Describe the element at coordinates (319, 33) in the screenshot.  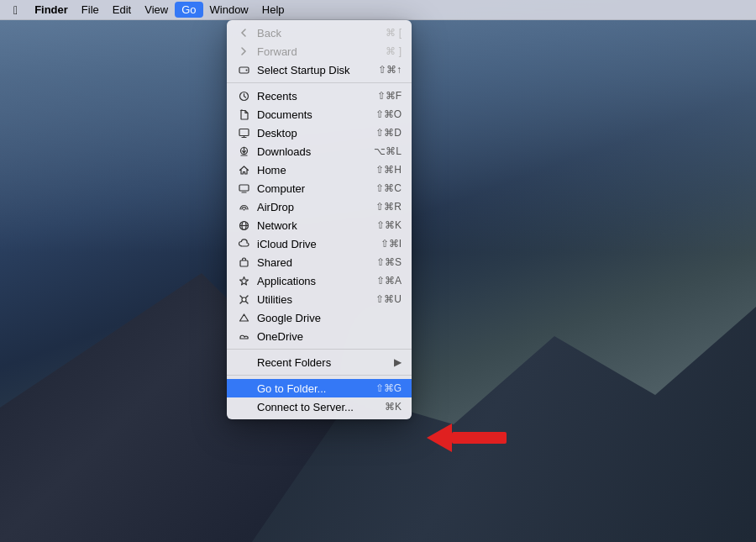
I see `menu-item-back: Back ⌘ [` at that location.